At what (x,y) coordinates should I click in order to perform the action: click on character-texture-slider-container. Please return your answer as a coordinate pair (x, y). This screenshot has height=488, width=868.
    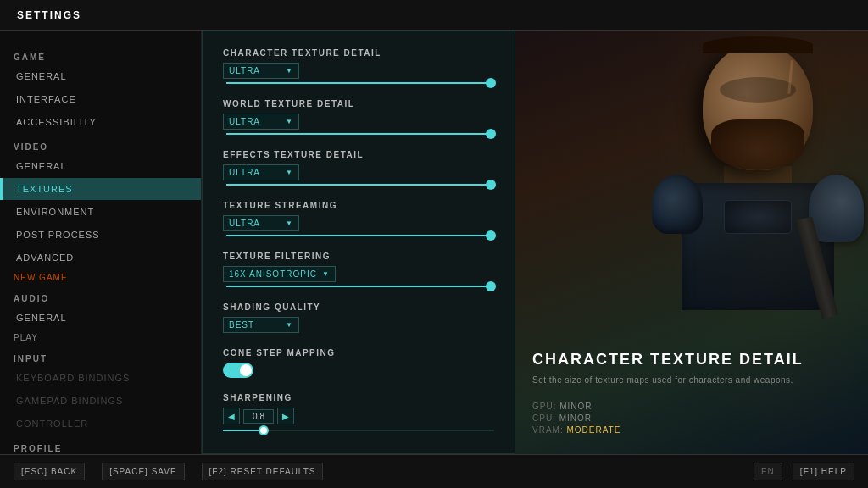
    Looking at the image, I should click on (359, 83).